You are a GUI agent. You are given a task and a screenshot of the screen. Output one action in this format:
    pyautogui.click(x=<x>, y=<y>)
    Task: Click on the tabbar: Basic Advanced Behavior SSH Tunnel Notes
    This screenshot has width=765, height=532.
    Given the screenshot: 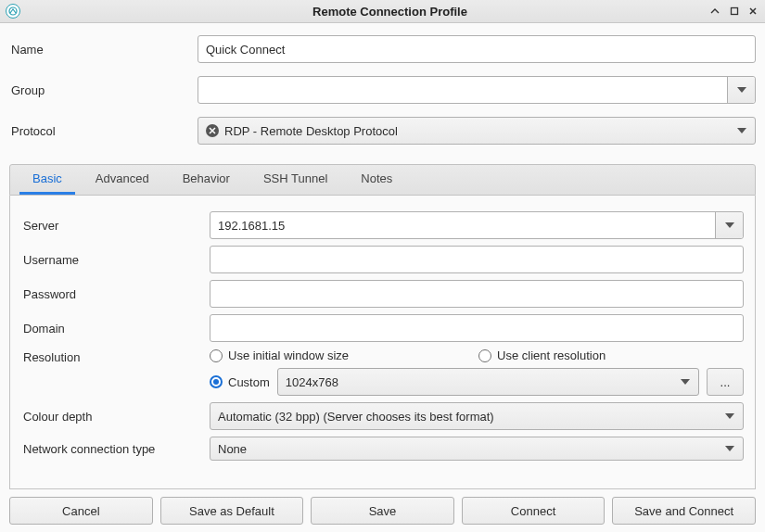 What is the action you would take?
    pyautogui.click(x=382, y=180)
    